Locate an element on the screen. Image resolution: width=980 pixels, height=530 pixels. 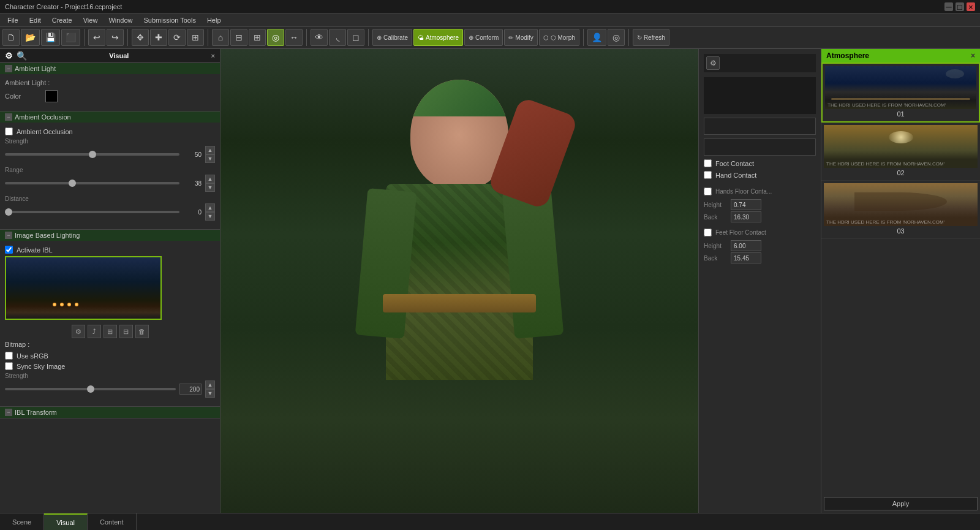
ao-strength-value: 50 is located at coordinates (192, 154).